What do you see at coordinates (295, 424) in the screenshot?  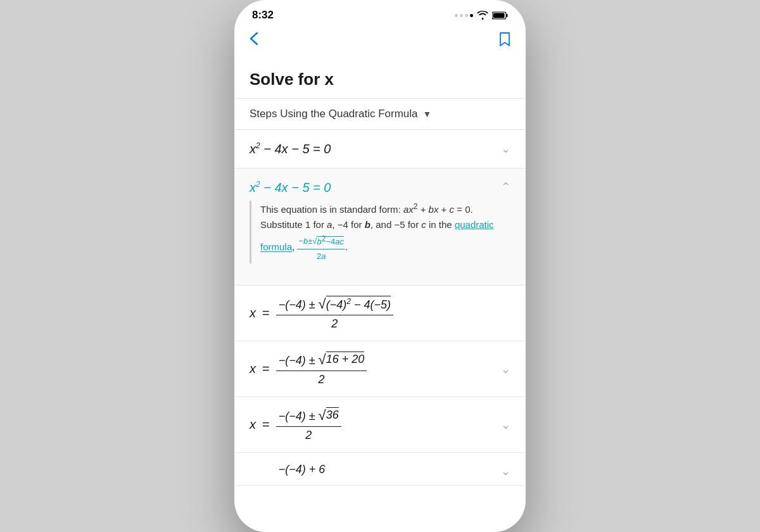 I see `formula-3-container: x = −(−4) ± √ 36 2` at bounding box center [295, 424].